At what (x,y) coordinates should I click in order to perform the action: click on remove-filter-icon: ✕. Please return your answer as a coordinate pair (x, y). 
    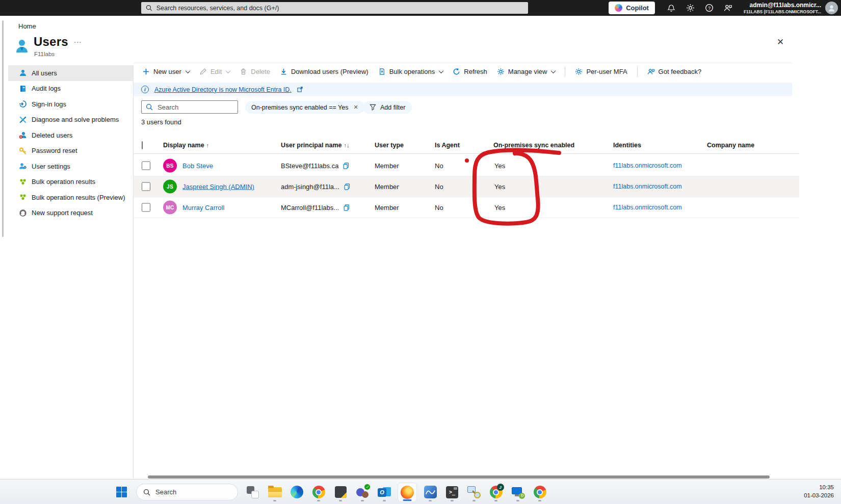
    Looking at the image, I should click on (356, 107).